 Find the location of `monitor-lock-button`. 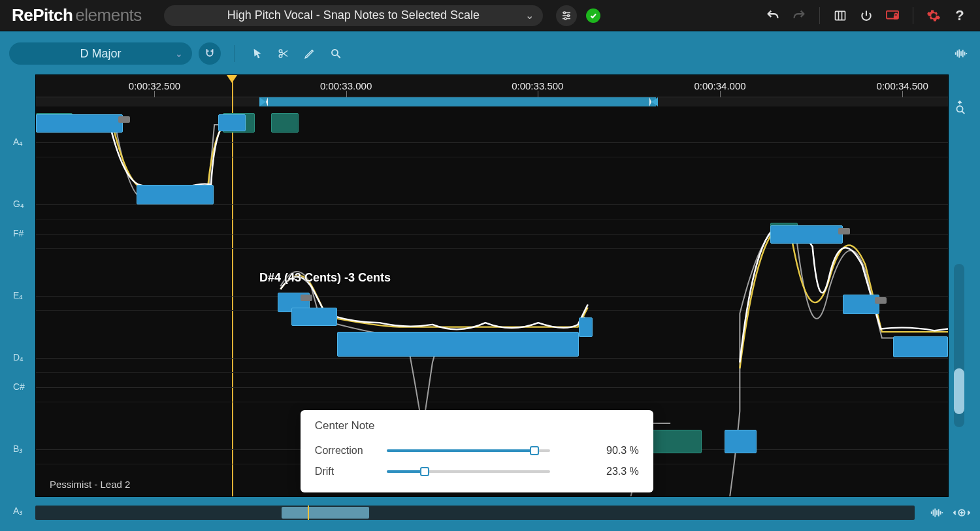

monitor-lock-button is located at coordinates (892, 16).